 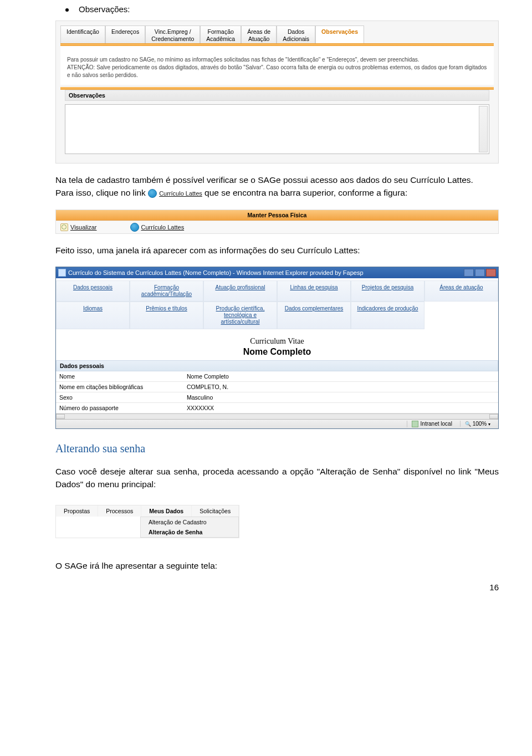 I want to click on menu-solicitacoes: Solicitações, so click(x=215, y=511).